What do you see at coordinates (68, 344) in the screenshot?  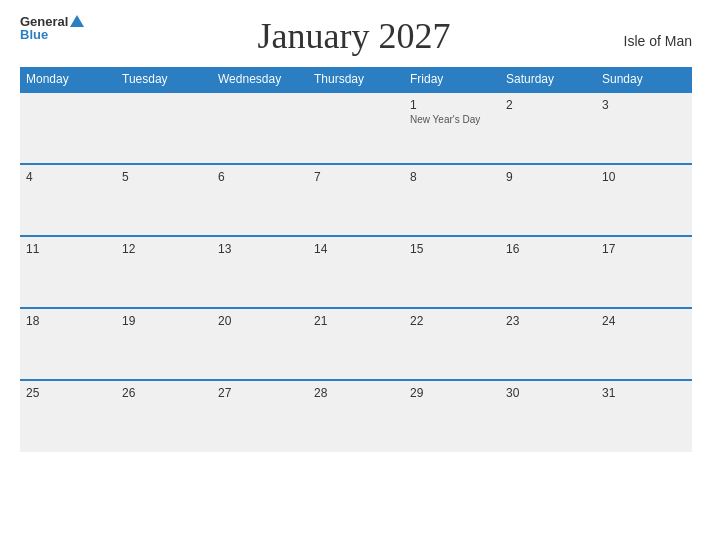 I see `day-cell: 18` at bounding box center [68, 344].